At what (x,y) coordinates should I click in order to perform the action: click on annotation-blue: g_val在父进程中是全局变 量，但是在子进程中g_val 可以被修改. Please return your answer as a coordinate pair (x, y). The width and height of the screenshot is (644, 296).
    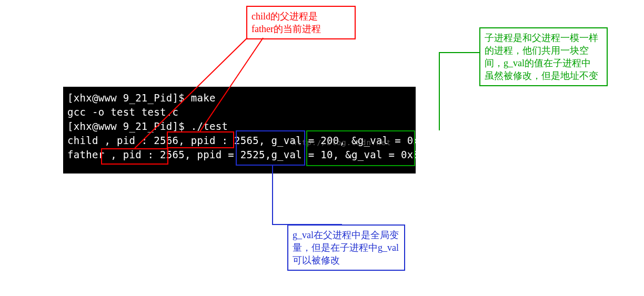
    Looking at the image, I should click on (346, 248).